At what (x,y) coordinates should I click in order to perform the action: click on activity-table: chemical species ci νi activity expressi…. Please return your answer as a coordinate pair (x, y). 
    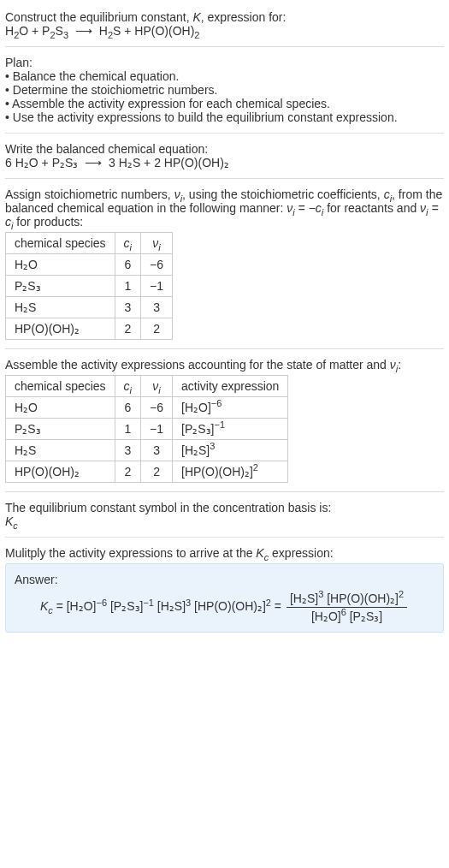
    Looking at the image, I should click on (147, 429).